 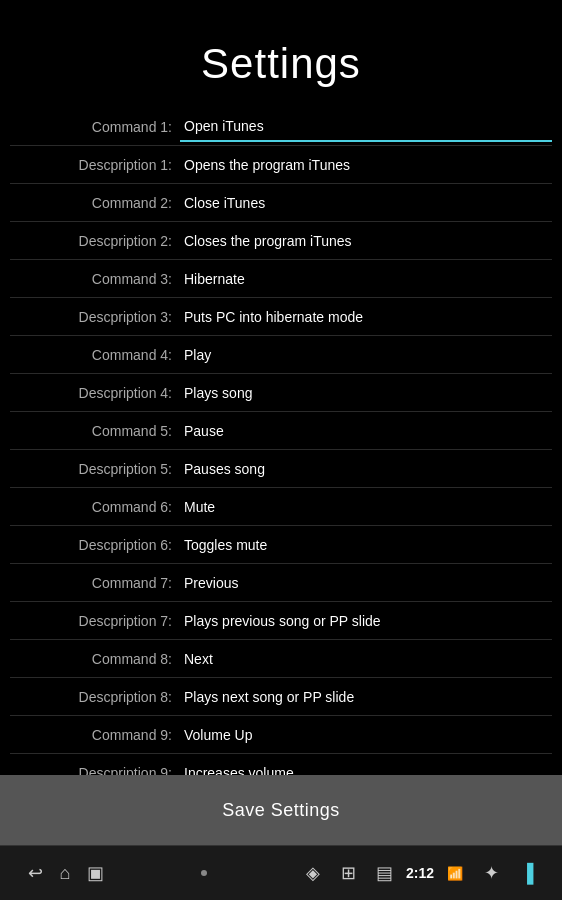 What do you see at coordinates (366, 735) in the screenshot?
I see `row-value: Volume Up` at bounding box center [366, 735].